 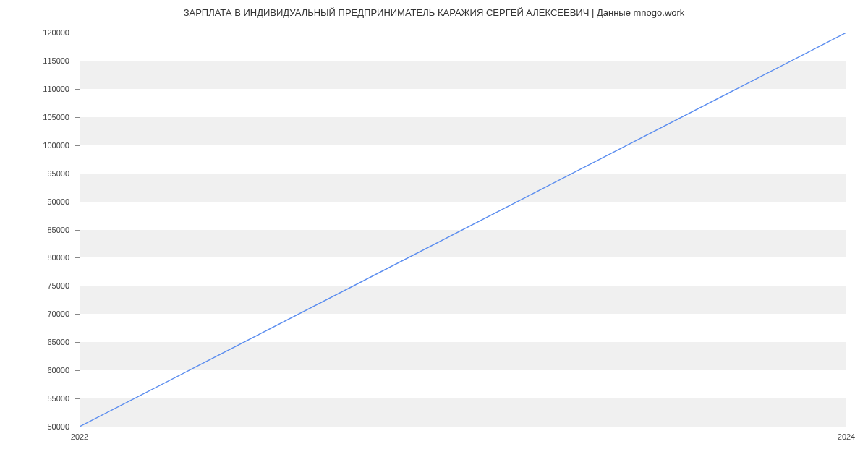 What do you see at coordinates (80, 230) in the screenshot?
I see `y-axis-line` at bounding box center [80, 230].